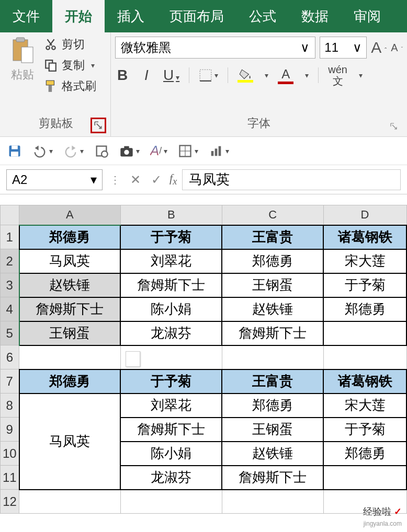 This screenshot has height=532, width=407. I want to click on tab-formula: 公式, so click(263, 16).